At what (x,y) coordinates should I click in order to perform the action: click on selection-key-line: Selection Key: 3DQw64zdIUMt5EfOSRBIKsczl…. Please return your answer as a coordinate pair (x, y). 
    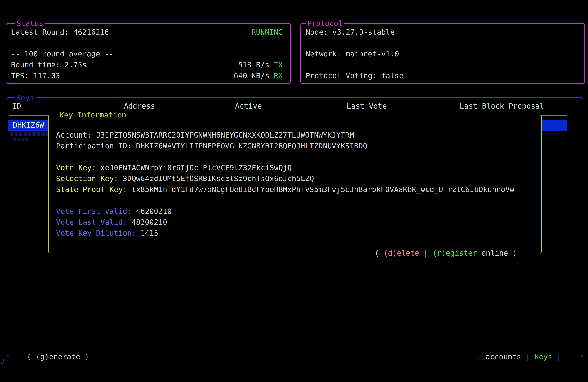
    Looking at the image, I should click on (296, 179).